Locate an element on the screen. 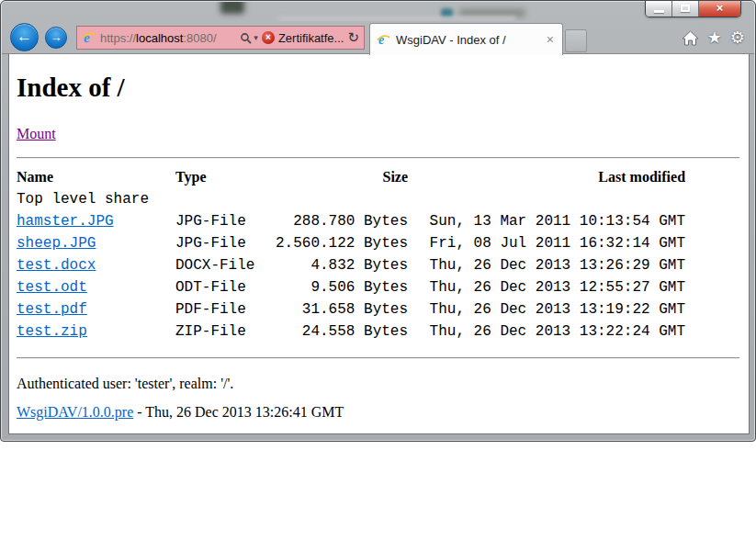 Image resolution: width=756 pixels, height=551 pixels. minimize-button is located at coordinates (660, 9).